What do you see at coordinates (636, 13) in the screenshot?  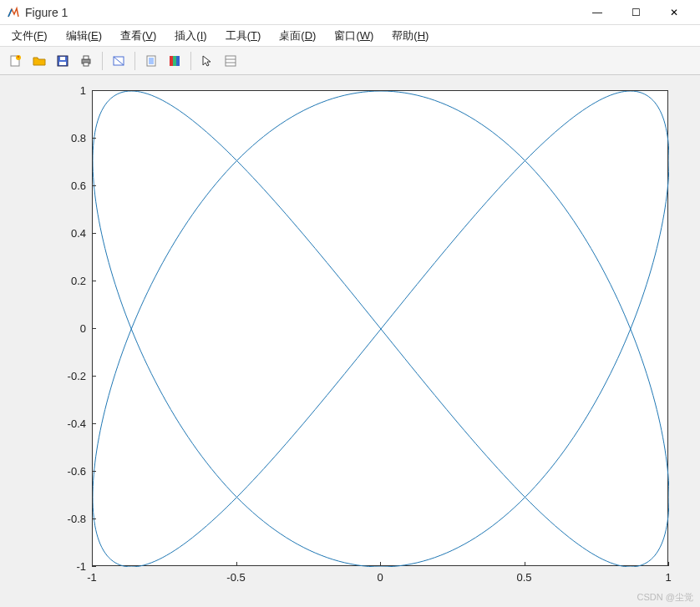 I see `maximize-button: ☐` at bounding box center [636, 13].